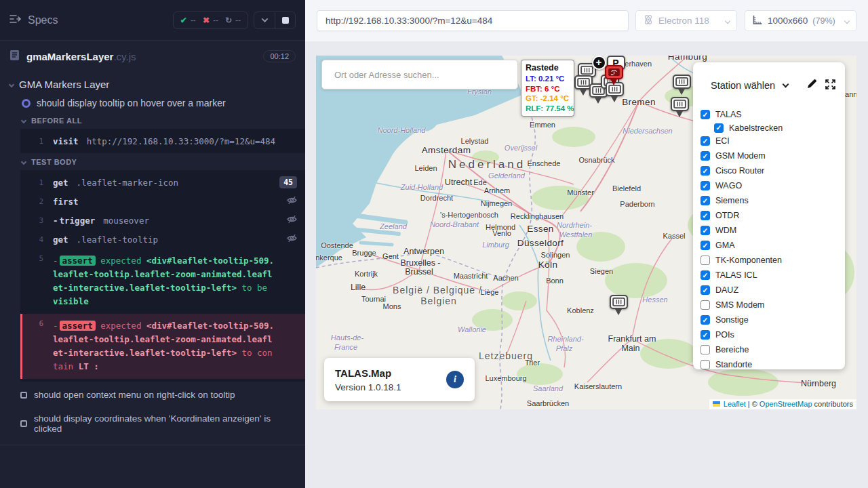  I want to click on layer-checkbox-row: Cisco Router, so click(773, 171).